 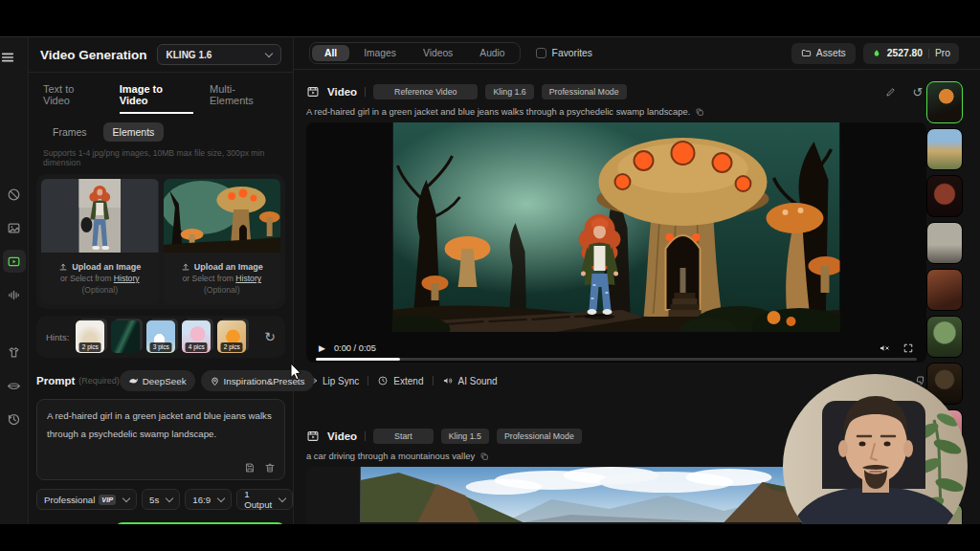 What do you see at coordinates (14, 386) in the screenshot?
I see `rail-item-lipsync` at bounding box center [14, 386].